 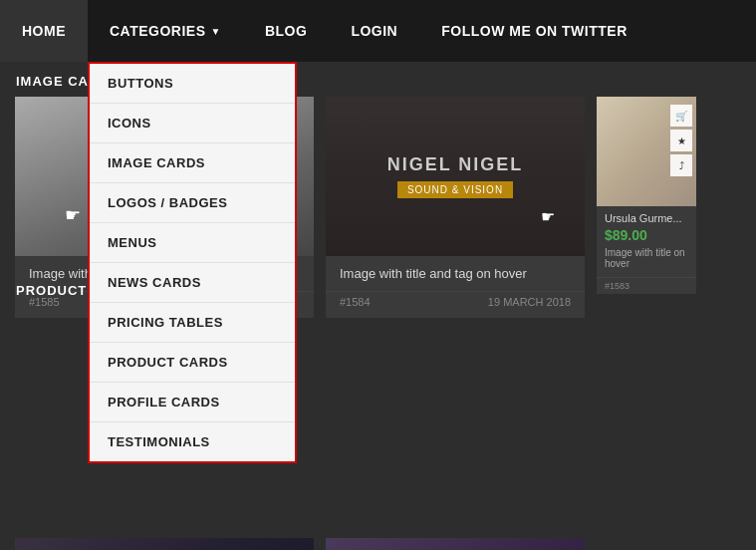 What do you see at coordinates (286, 31) in the screenshot?
I see `nav-blog: BLOG` at bounding box center [286, 31].